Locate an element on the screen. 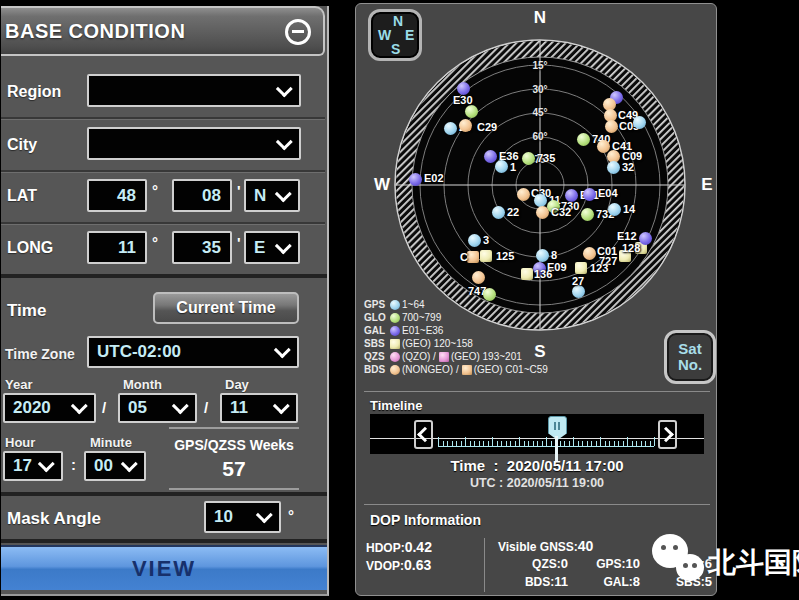 This screenshot has width=799, height=600. hour-select: 17 is located at coordinates (33, 466).